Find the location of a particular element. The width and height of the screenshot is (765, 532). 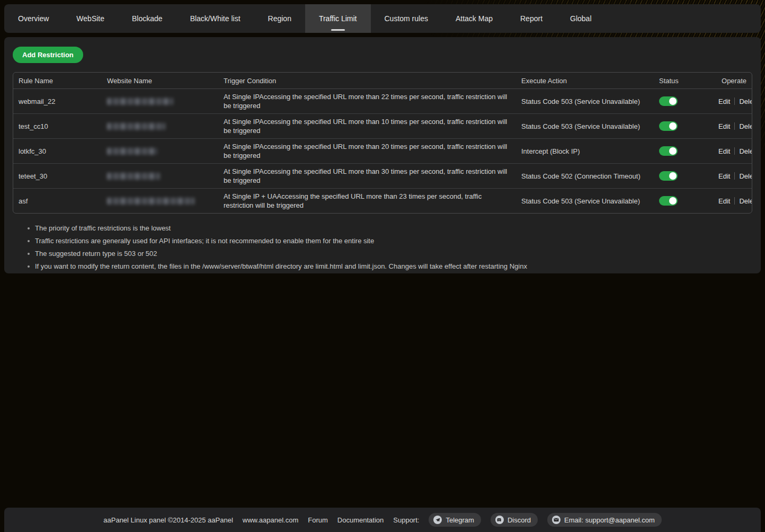

telegram-label: Telegram is located at coordinates (460, 520).